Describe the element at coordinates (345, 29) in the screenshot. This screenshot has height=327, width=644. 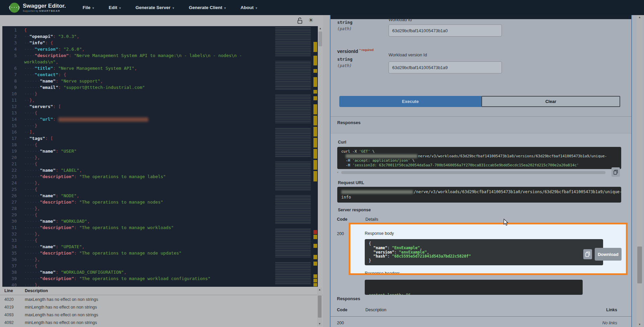
I see `param-in: (path)` at that location.